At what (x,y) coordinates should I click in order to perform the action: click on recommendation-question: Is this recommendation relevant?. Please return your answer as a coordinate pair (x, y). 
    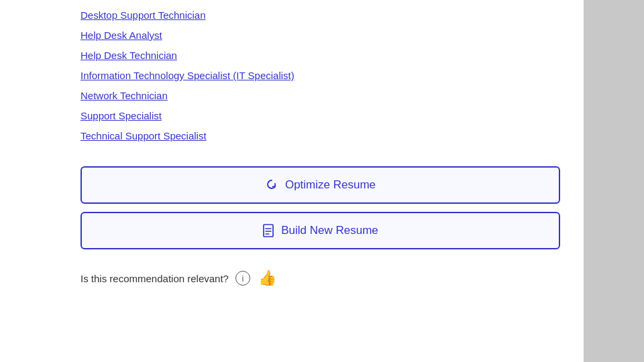
    Looking at the image, I should click on (154, 279).